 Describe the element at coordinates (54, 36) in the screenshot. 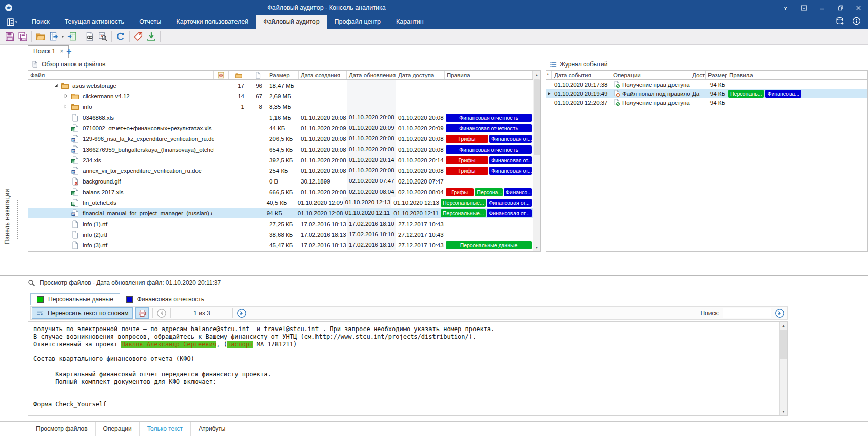

I see `export-button` at that location.